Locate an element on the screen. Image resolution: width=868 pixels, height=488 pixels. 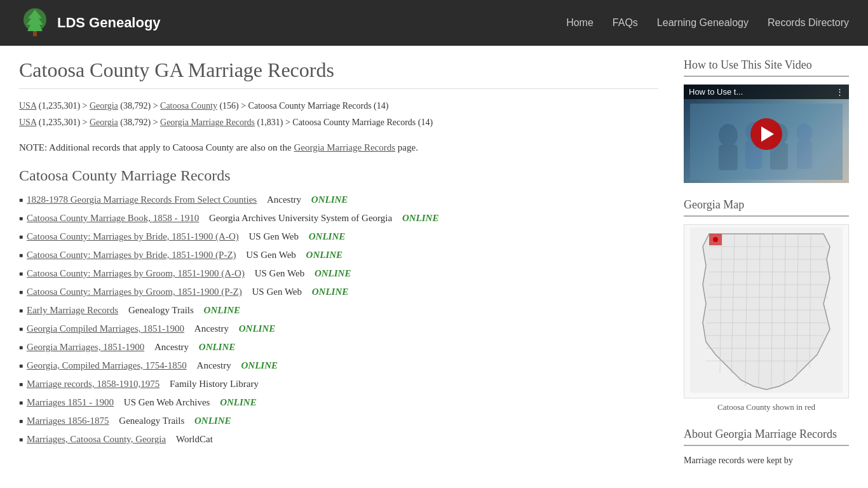
record-link-11: Marriages 1851 - 1900 is located at coordinates (70, 403).